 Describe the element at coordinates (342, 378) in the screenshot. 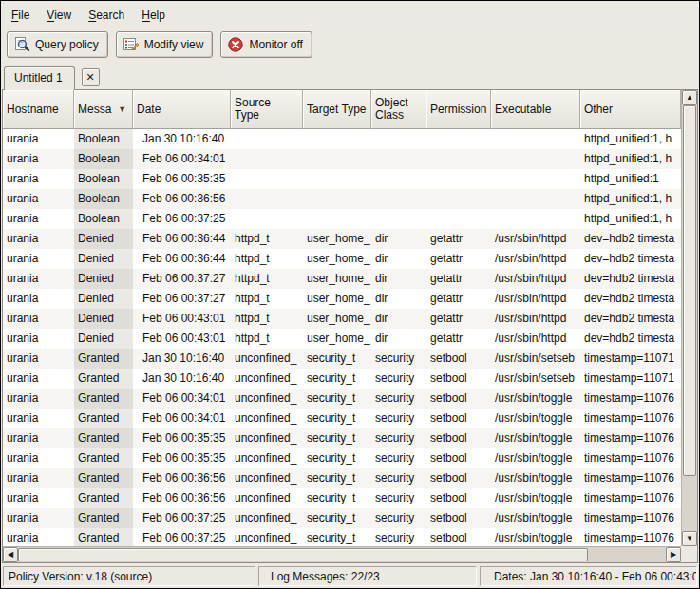

I see `table-row: uraniaGrantedJan 30 10:16:40unconfined_s…` at that location.